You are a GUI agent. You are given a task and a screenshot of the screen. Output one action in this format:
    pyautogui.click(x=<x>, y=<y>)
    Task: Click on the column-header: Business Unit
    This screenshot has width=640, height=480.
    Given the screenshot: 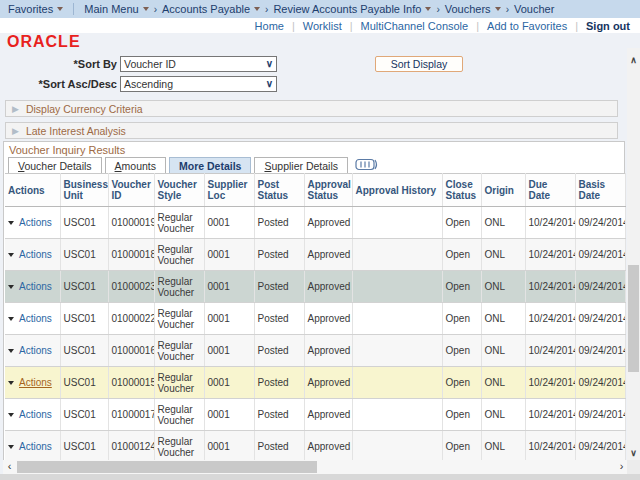 What is the action you would take?
    pyautogui.click(x=84, y=190)
    